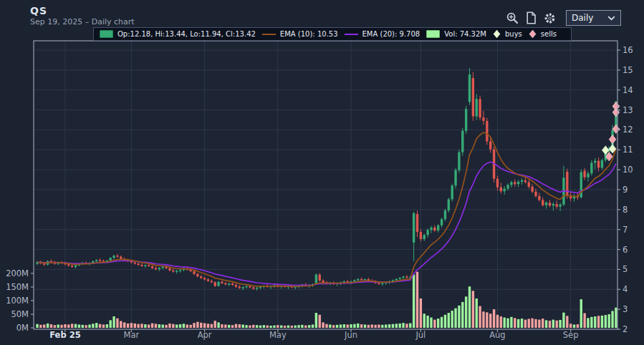 This screenshot has height=345, width=644. What do you see at coordinates (513, 19) in the screenshot?
I see `zoom-in-icon` at bounding box center [513, 19].